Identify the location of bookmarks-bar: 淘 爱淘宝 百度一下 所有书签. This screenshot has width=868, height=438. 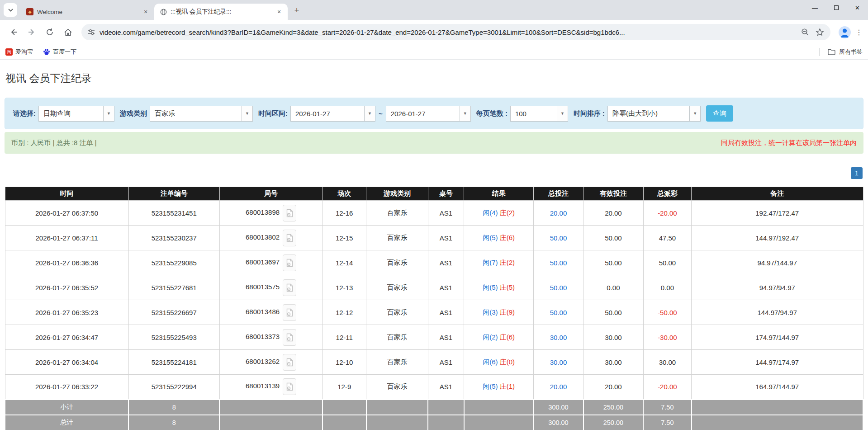
(434, 52).